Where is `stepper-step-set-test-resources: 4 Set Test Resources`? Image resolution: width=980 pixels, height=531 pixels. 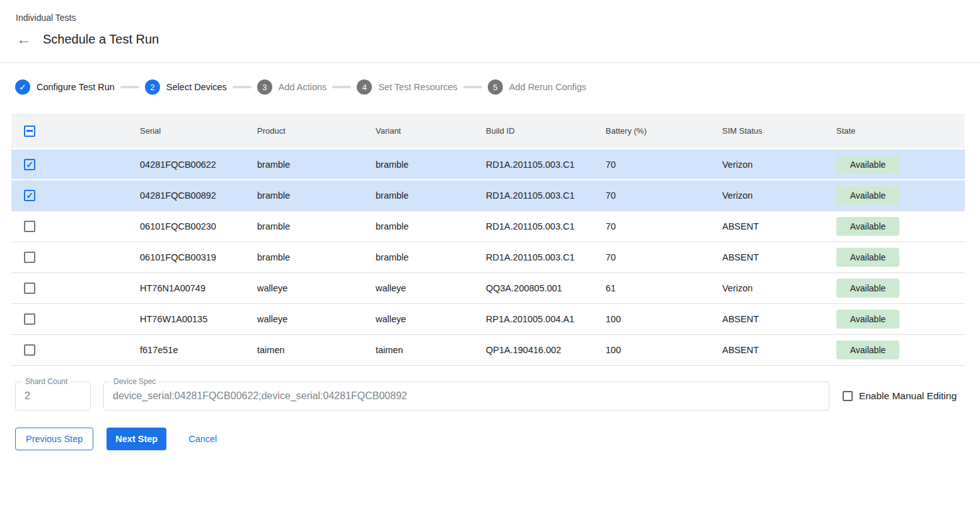
stepper-step-set-test-resources: 4 Set Test Resources is located at coordinates (407, 87).